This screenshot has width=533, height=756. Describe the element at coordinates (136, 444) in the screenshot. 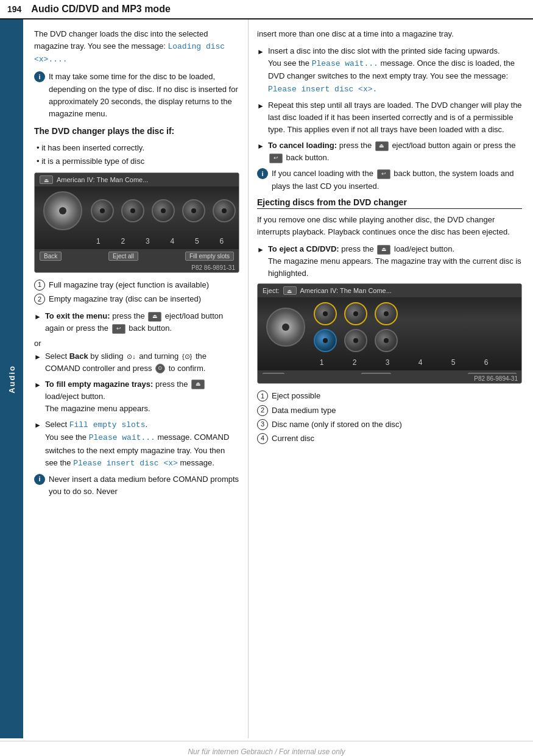

I see `arrow-fill-slots: ► Select Fill empty slots. You see the P…` at that location.